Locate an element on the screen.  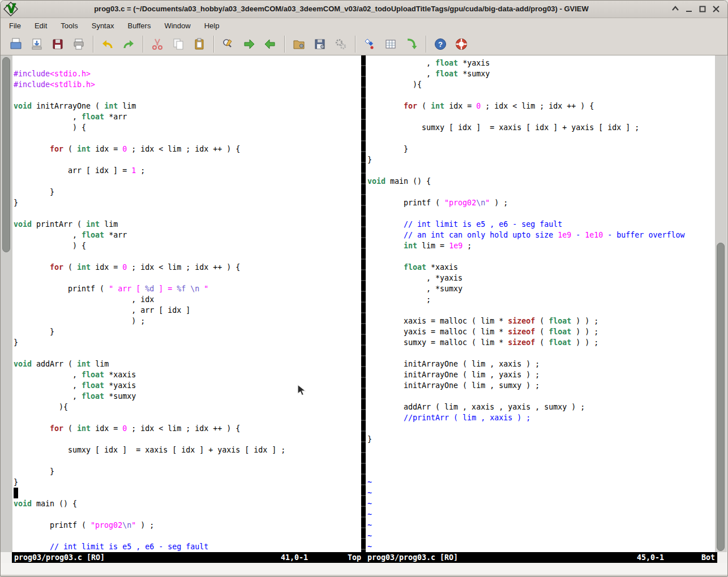
print-icon is located at coordinates (79, 44).